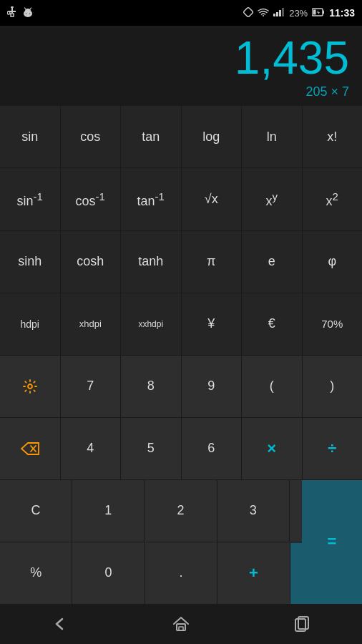 Image resolution: width=362 pixels, height=644 pixels. What do you see at coordinates (30, 262) in the screenshot?
I see `sinh-btn: sinh` at bounding box center [30, 262].